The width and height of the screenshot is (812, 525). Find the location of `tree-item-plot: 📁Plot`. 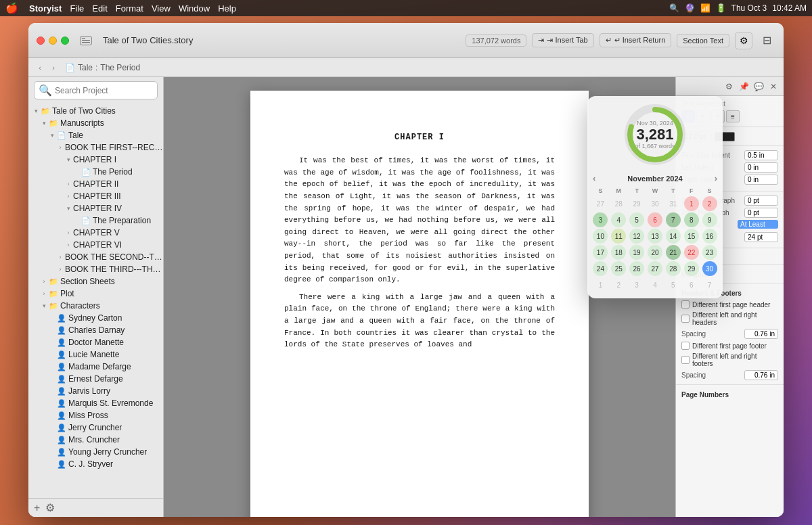

tree-item-plot: 📁Plot is located at coordinates (96, 294).